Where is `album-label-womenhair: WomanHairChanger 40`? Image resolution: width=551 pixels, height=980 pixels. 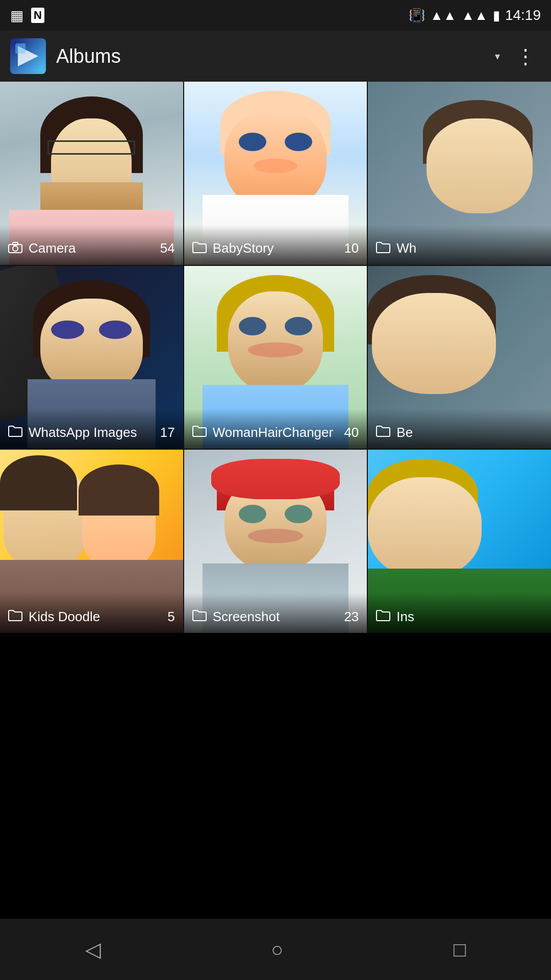
album-label-womenhair: WomanHairChanger 40 is located at coordinates (276, 429).